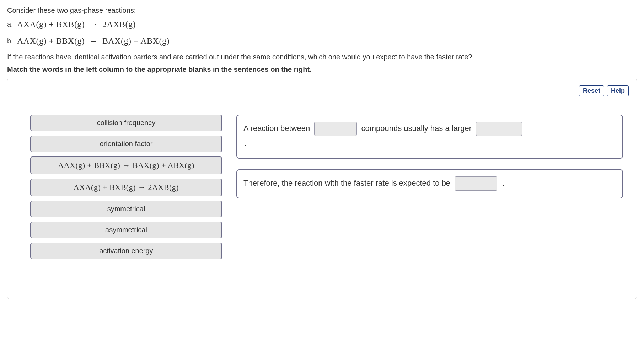  What do you see at coordinates (12, 41) in the screenshot?
I see `item-b-letter: b.` at bounding box center [12, 41].